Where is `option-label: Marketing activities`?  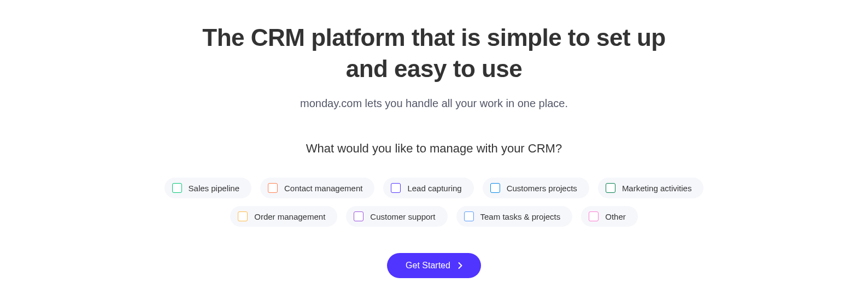 option-label: Marketing activities is located at coordinates (657, 188).